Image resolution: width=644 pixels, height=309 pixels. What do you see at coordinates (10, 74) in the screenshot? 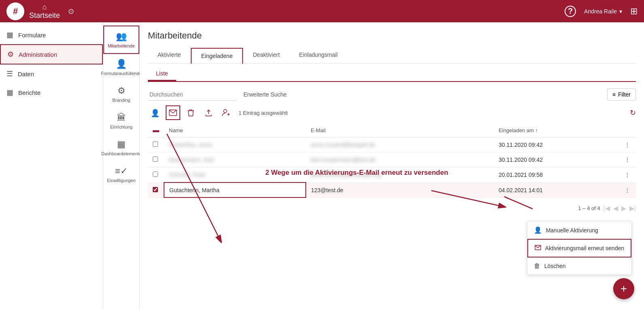
I see `data-icon: ☰` at bounding box center [10, 74].